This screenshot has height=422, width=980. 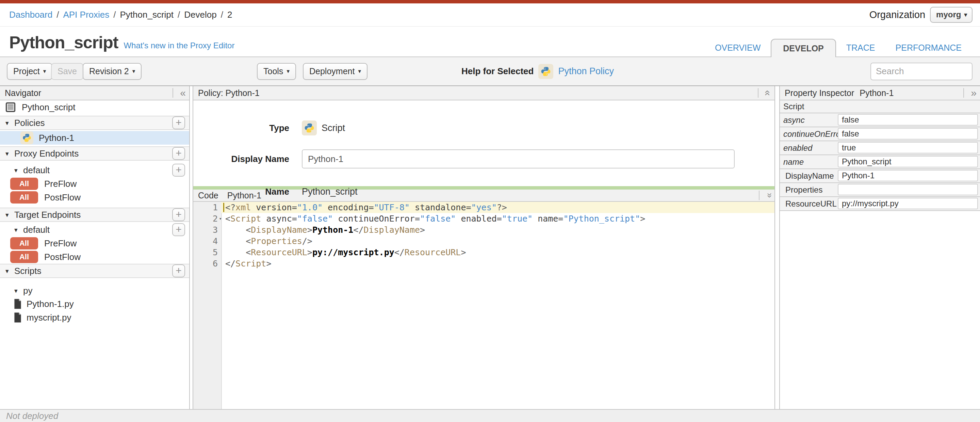 I want to click on whats-new-link: What's new in the Proxy Editor, so click(x=179, y=46).